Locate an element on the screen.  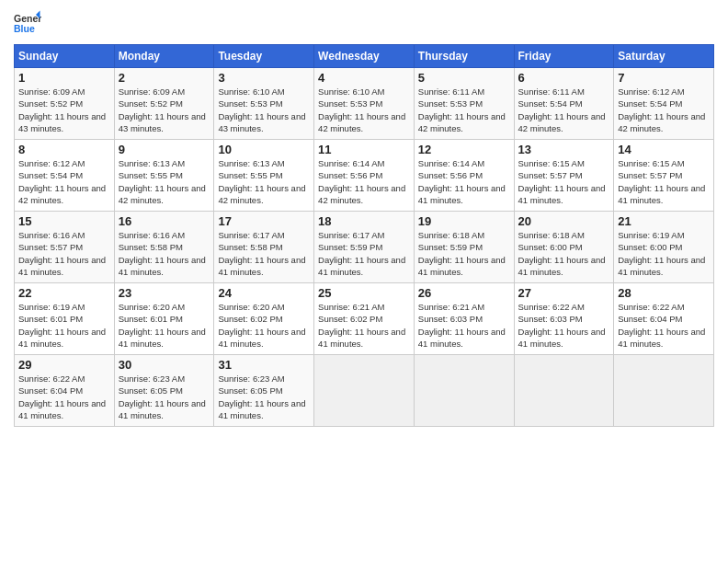
day-number: 10 is located at coordinates (264, 149).